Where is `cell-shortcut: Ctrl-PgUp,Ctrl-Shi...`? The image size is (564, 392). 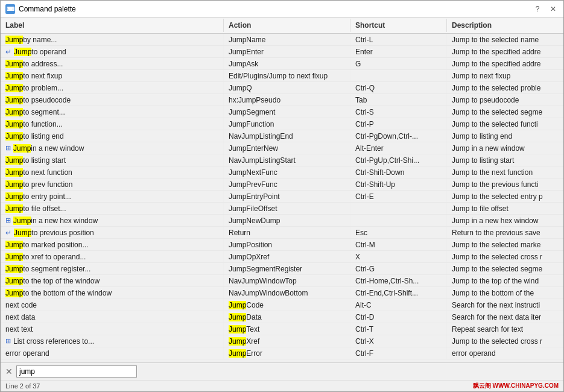
cell-shortcut: Ctrl-PgUp,Ctrl-Shi... is located at coordinates (399, 160).